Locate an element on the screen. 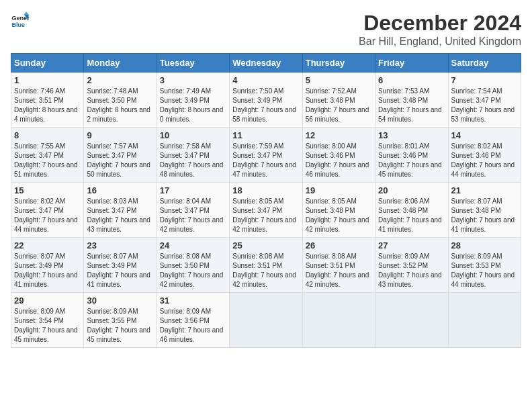  col-header-sunday: Sunday is located at coordinates (48, 63).